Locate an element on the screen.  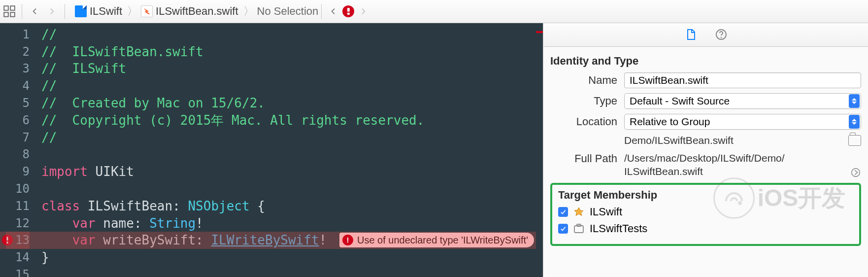
reveal-in-finder-icon is located at coordinates (856, 173).